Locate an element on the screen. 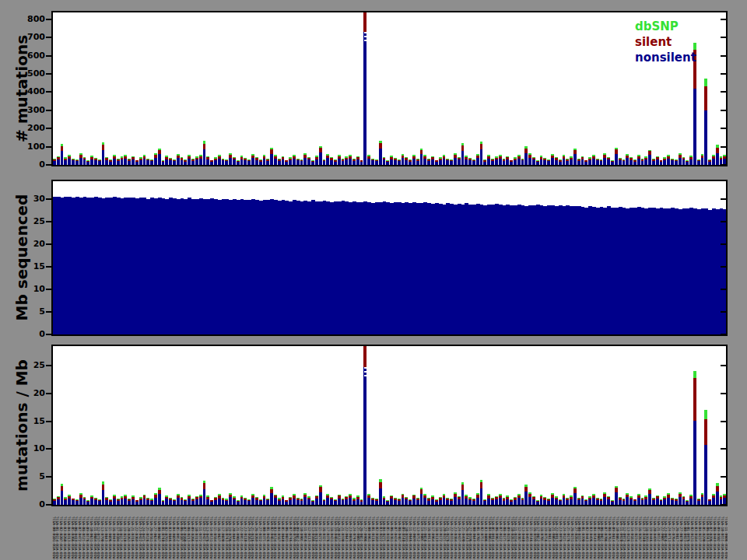 Image resolution: width=747 pixels, height=560 pixels. legend: dbSNP silent nonsilent is located at coordinates (666, 42).